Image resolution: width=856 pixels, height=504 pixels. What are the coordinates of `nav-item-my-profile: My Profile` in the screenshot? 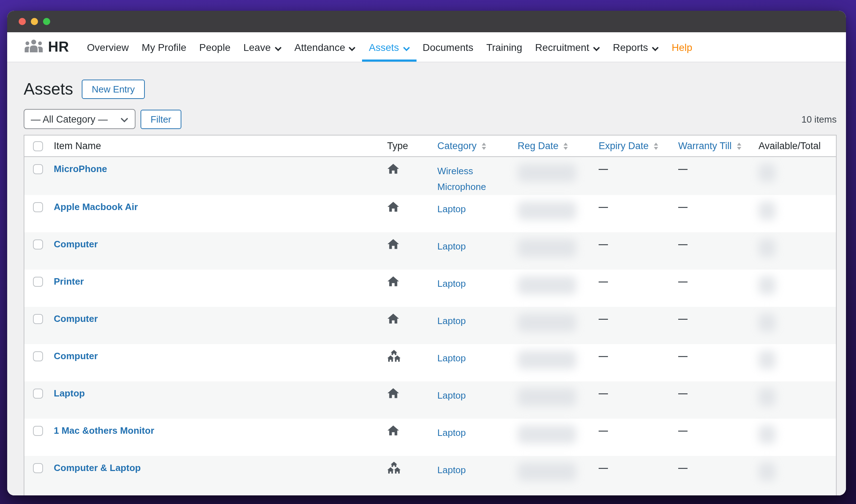 It's located at (164, 47).